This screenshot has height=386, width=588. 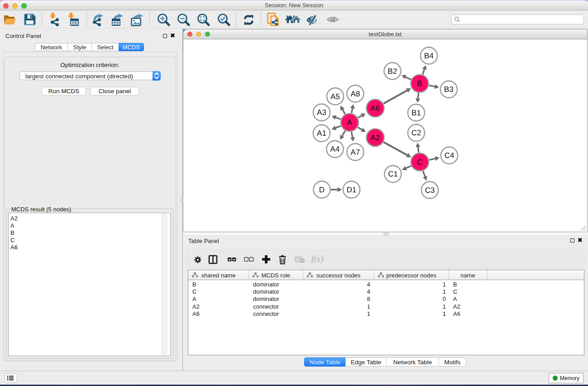 What do you see at coordinates (356, 152) in the screenshot?
I see `svg-text: A7` at bounding box center [356, 152].